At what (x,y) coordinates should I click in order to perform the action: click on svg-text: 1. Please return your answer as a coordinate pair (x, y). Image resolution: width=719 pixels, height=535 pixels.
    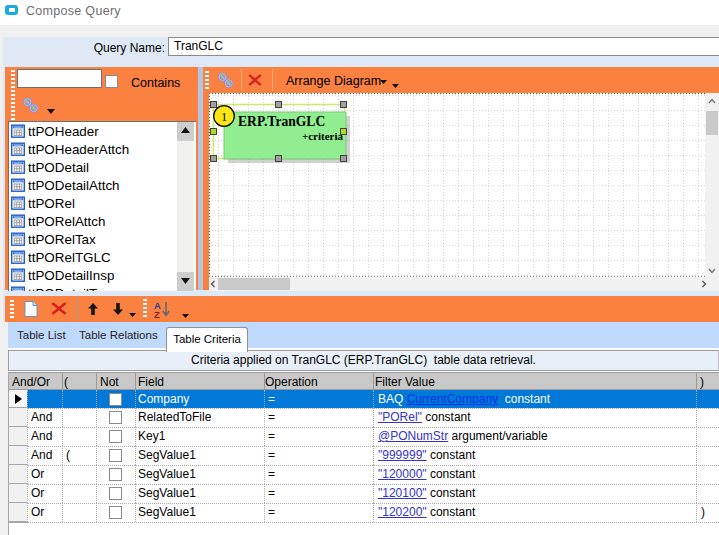
    Looking at the image, I should click on (224, 117).